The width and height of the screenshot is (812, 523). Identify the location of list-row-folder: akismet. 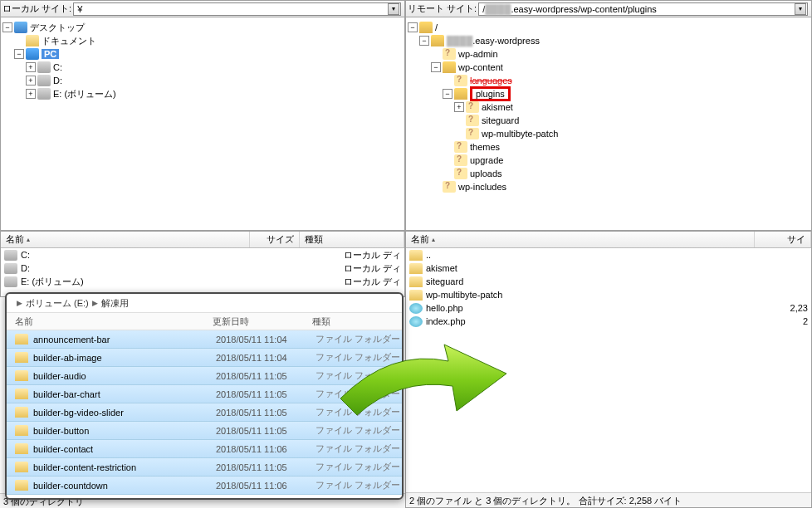
(609, 268).